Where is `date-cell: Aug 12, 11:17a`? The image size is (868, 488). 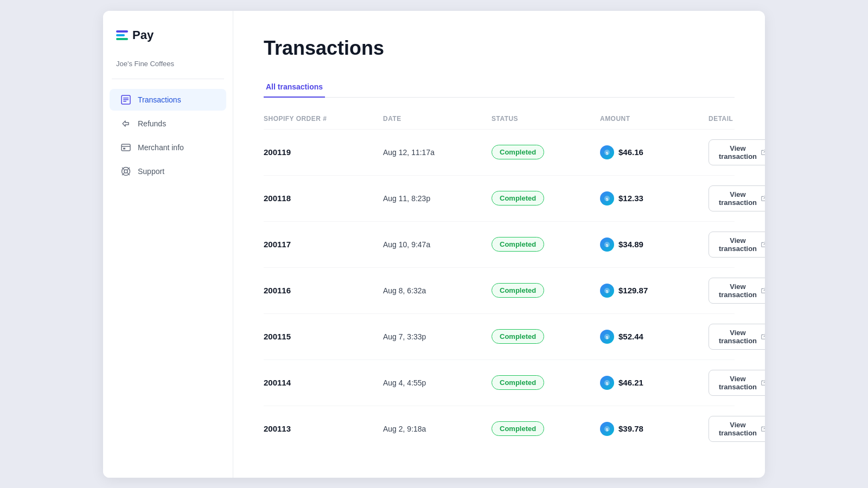
date-cell: Aug 12, 11:17a is located at coordinates (437, 152).